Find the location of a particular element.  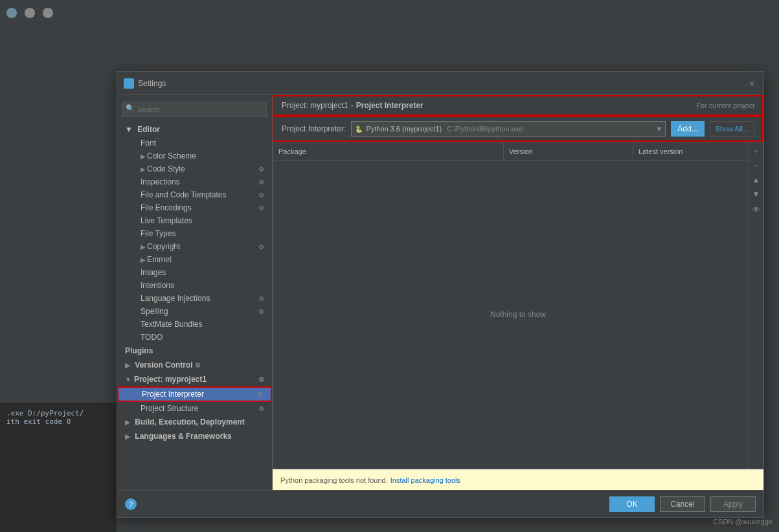

breadcrumb-bar: Project: myproject1 › Project Interprete… is located at coordinates (518, 105).